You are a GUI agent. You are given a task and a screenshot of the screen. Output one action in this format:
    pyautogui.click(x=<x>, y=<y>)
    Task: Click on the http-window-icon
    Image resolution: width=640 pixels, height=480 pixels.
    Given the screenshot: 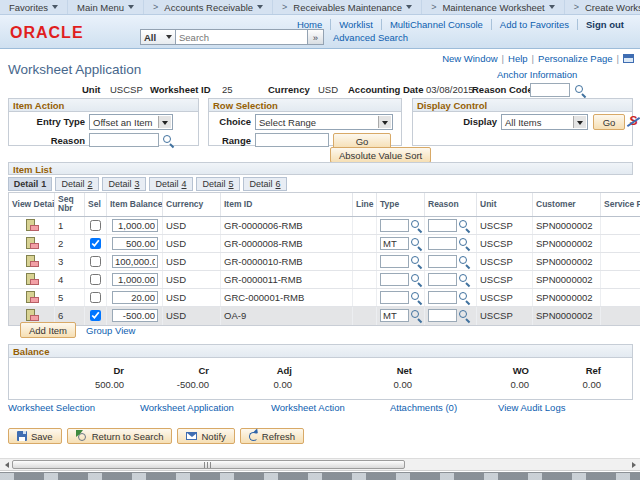 What is the action you would take?
    pyautogui.click(x=628, y=58)
    